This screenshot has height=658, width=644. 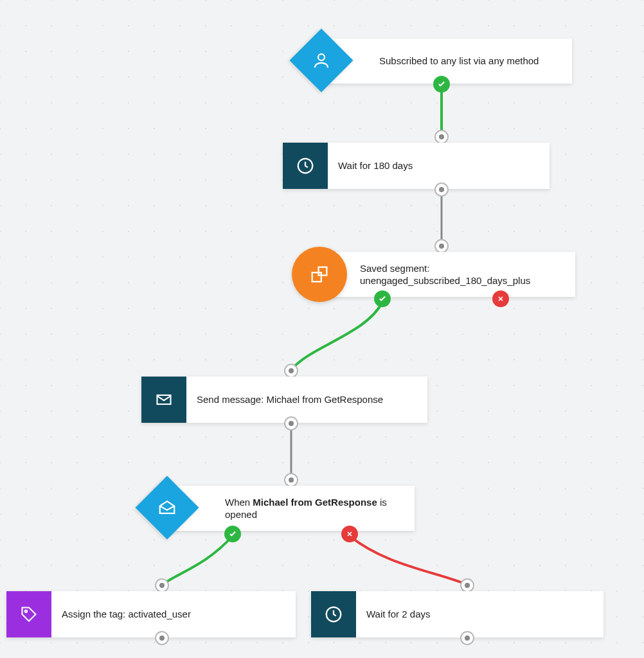 What do you see at coordinates (162, 585) in the screenshot?
I see `port-assign-in` at bounding box center [162, 585].